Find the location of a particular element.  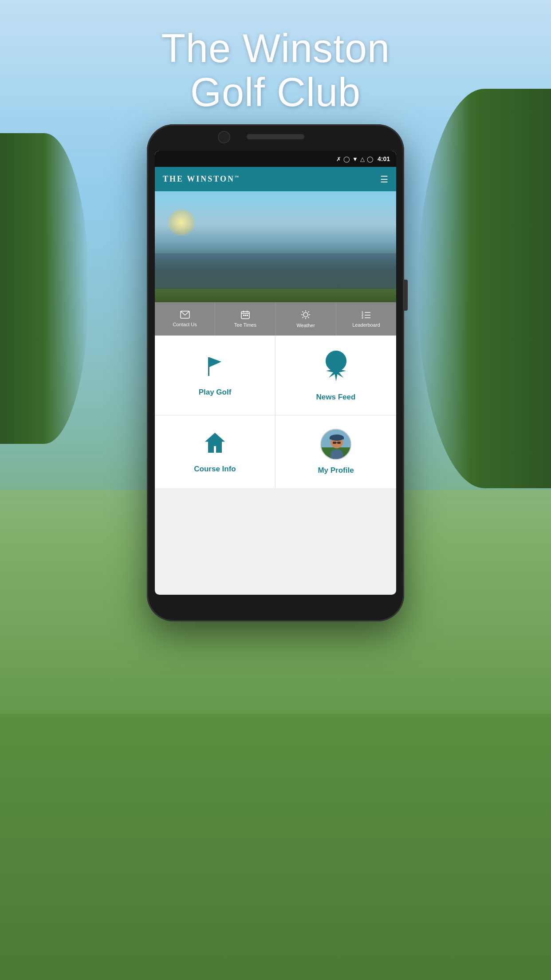

nav-item-leaderboard: 1 2 3 Leaderboard is located at coordinates (366, 319).